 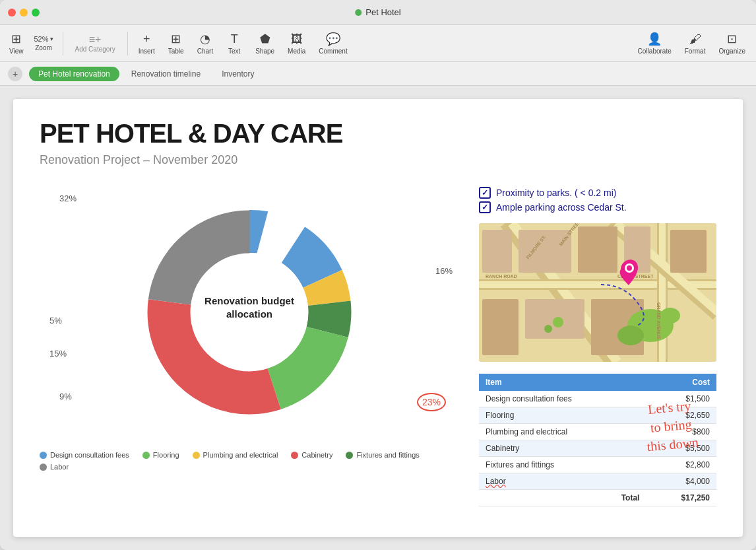 What do you see at coordinates (311, 455) in the screenshot?
I see `legend-item-cabinetry: Cabinetry` at bounding box center [311, 455].